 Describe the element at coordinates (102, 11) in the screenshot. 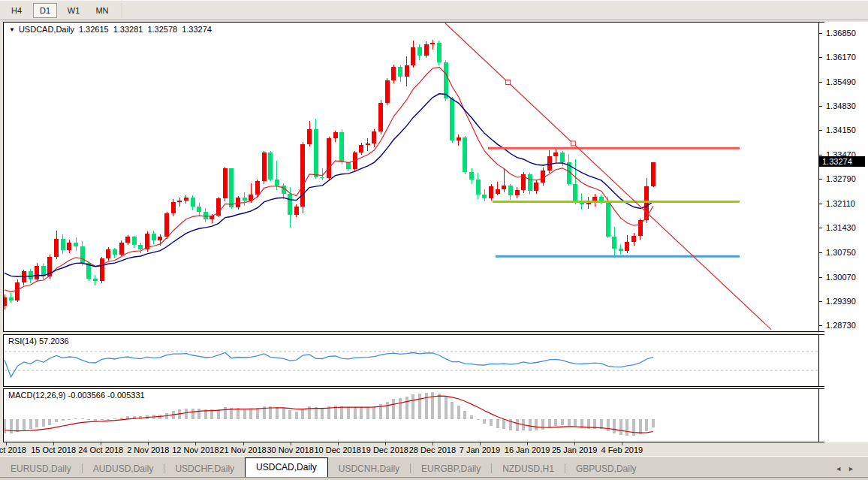

I see `timeframe-button-mn: MN` at that location.